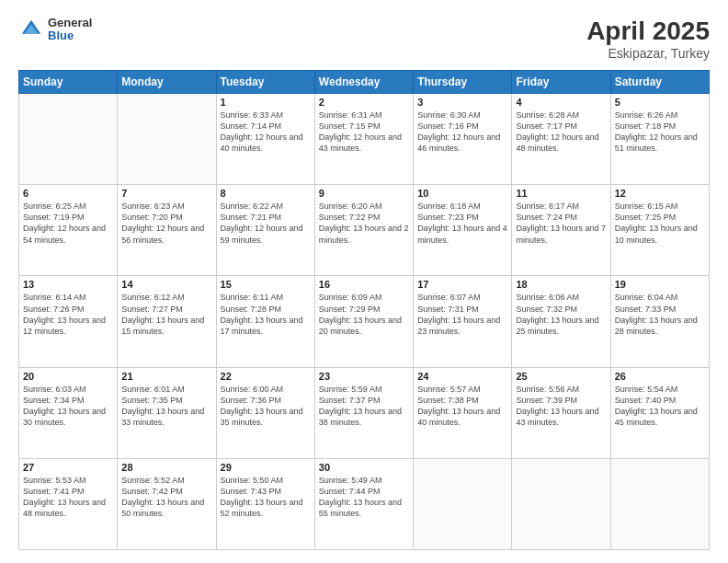 The width and height of the screenshot is (728, 563). Describe the element at coordinates (364, 322) in the screenshot. I see `day-cell: 16Sunrise: 6:09 AMSunset: 7:29 PMDayligh…` at that location.